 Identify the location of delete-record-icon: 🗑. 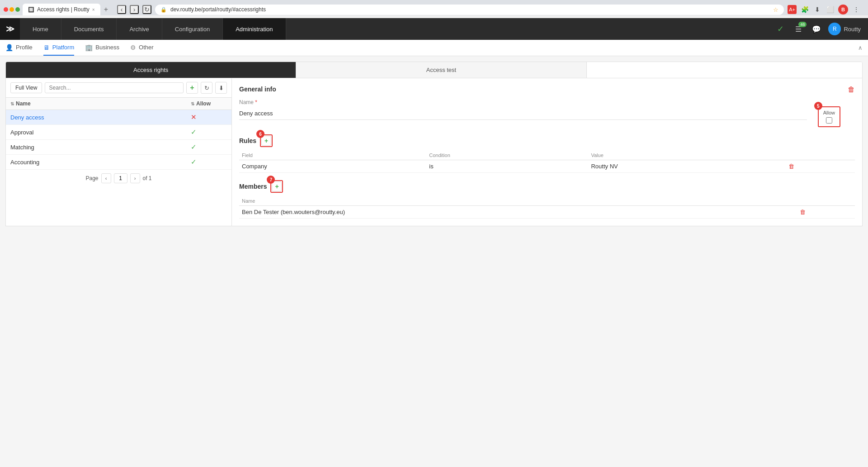
(851, 90).